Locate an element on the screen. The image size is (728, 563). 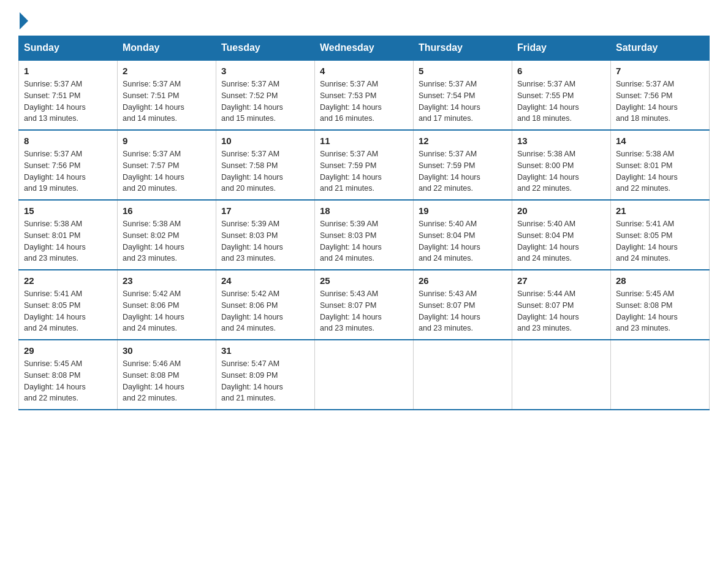
calendar-cell: 18 Sunrise: 5:39 AM Sunset: 8:03 PM Dayl… is located at coordinates (364, 235).